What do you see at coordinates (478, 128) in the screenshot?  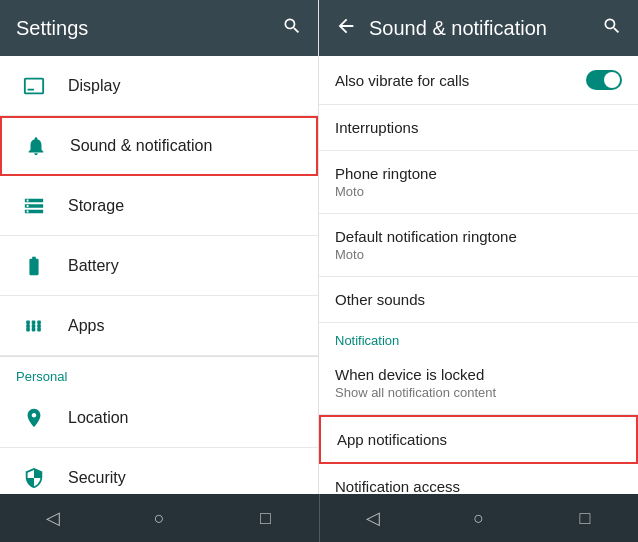 I see `interruptions-title: Interruptions` at bounding box center [478, 128].